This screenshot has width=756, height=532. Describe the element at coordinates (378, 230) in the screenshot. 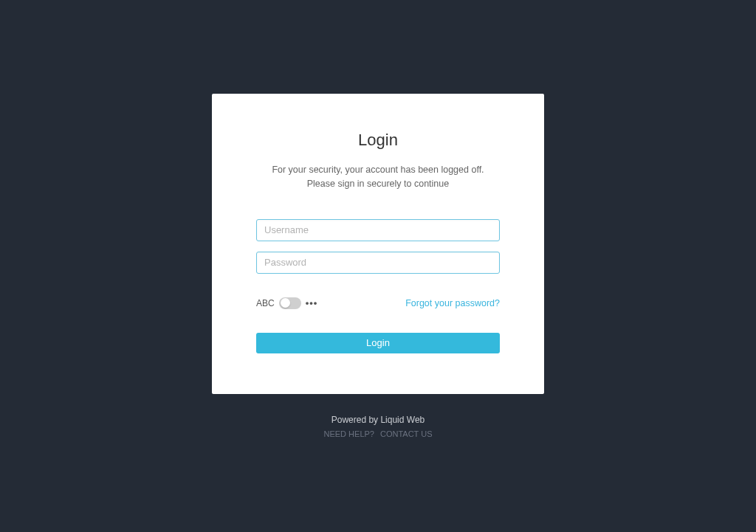

I see `username-input` at that location.